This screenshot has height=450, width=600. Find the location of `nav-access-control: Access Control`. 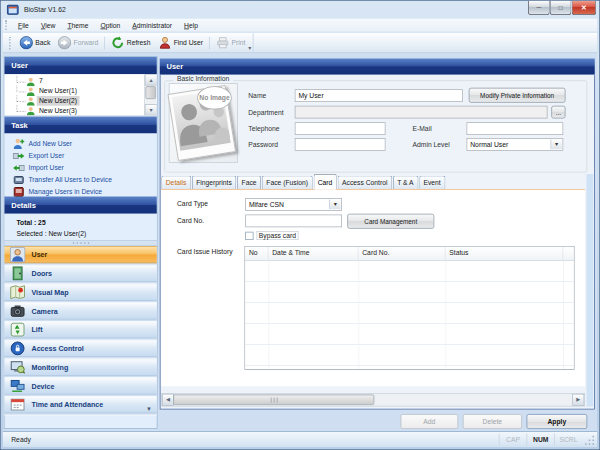

nav-access-control: Access Control is located at coordinates (81, 348).